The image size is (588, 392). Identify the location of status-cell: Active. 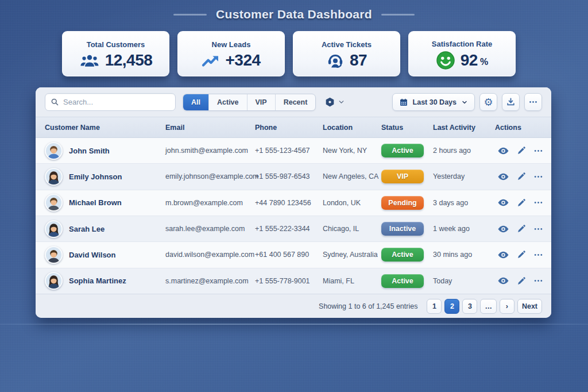
(407, 255).